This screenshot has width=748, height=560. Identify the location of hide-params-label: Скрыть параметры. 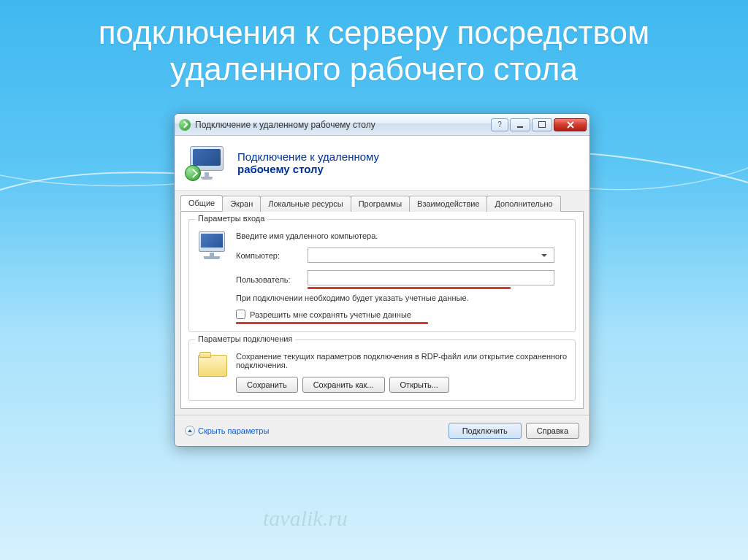
(234, 431).